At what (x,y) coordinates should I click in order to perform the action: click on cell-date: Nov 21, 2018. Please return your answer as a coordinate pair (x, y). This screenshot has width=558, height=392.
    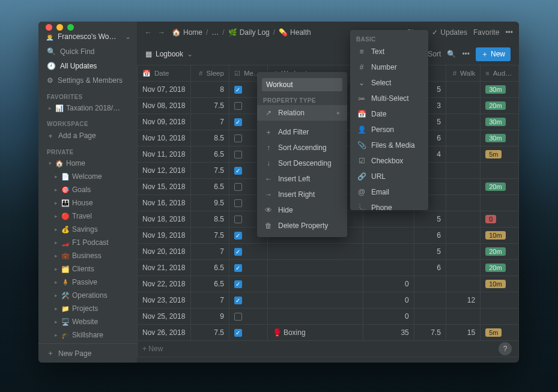
    Looking at the image, I should click on (165, 268).